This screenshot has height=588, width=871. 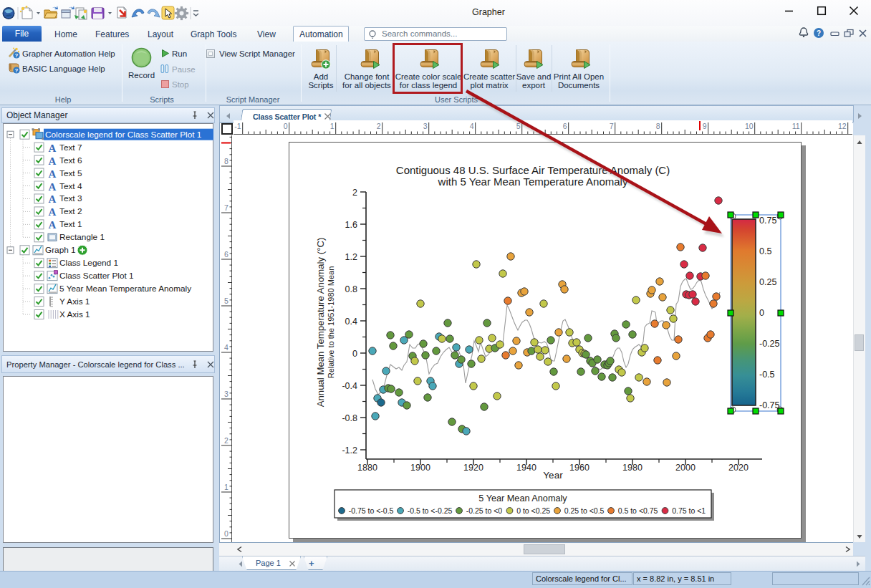 I want to click on svg-text: -0.75, so click(x=769, y=405).